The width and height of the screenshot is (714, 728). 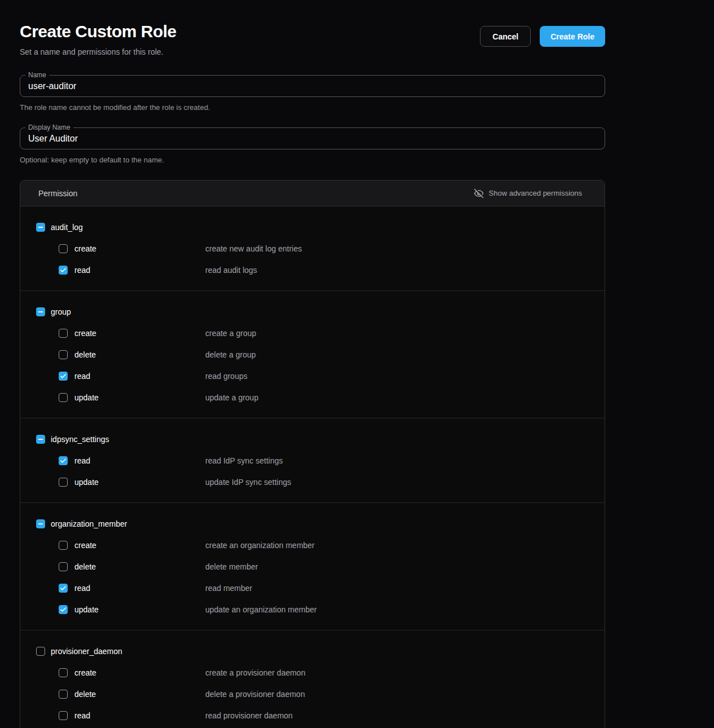 What do you see at coordinates (140, 482) in the screenshot?
I see `idpsync_settings-update-label: update` at bounding box center [140, 482].